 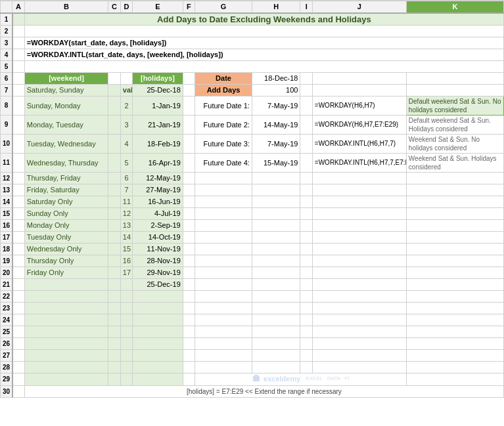 I want to click on cell-K6, so click(x=455, y=78).